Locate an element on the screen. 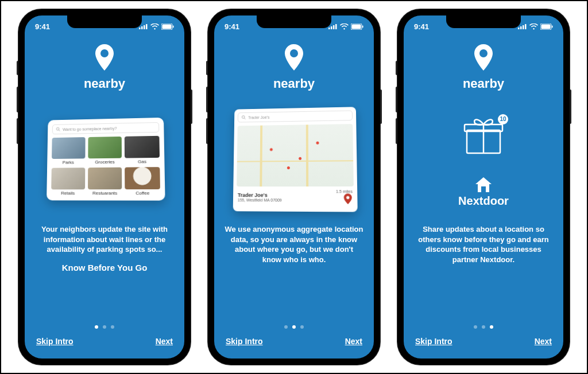  category-tile: Retails is located at coordinates (68, 181).